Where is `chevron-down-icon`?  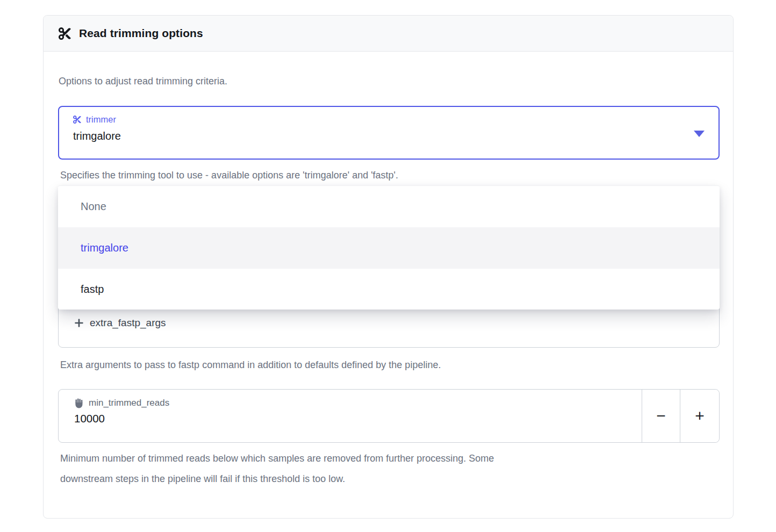 chevron-down-icon is located at coordinates (699, 134).